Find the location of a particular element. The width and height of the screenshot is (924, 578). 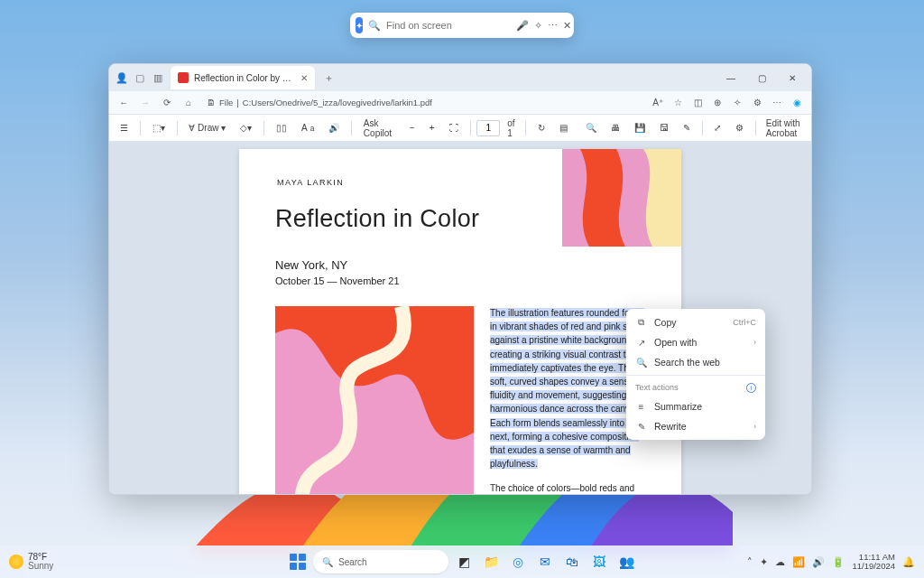

taskbar-search: 🔍 Search is located at coordinates (381, 562).